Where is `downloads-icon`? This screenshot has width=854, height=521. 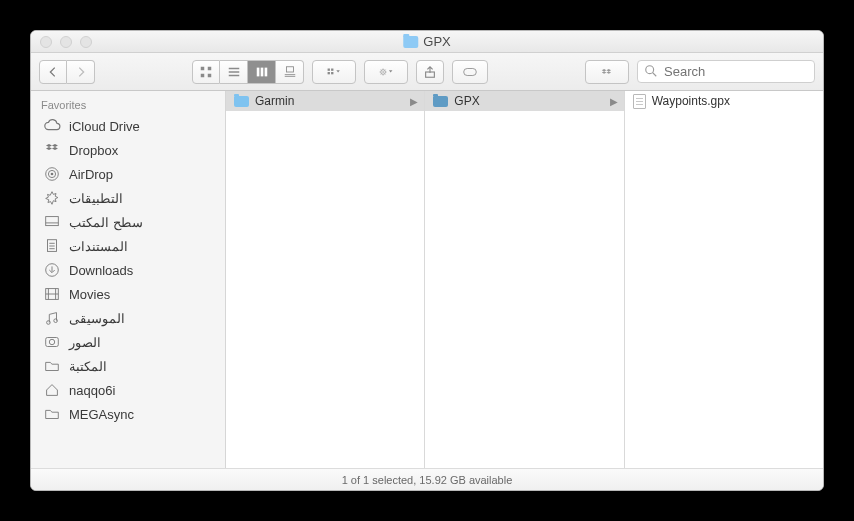
downloads-icon is located at coordinates (52, 270).